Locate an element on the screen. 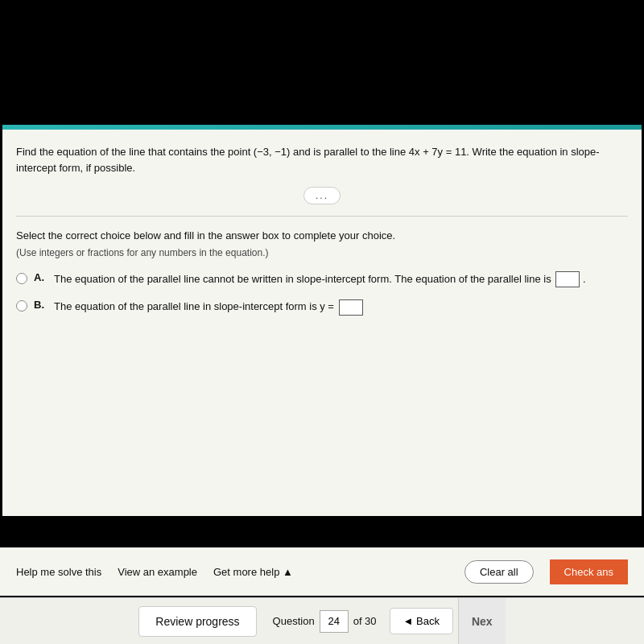 The width and height of the screenshot is (644, 644). choice-label-a: A. is located at coordinates (39, 277).